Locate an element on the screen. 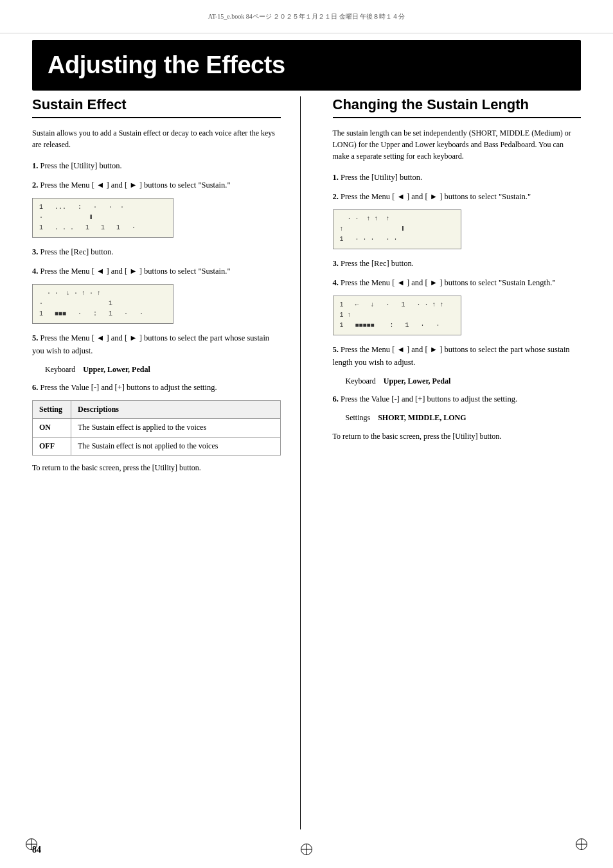  lcd1-line1: 1 ... : · · · · Ⅱ is located at coordinates (103, 213).